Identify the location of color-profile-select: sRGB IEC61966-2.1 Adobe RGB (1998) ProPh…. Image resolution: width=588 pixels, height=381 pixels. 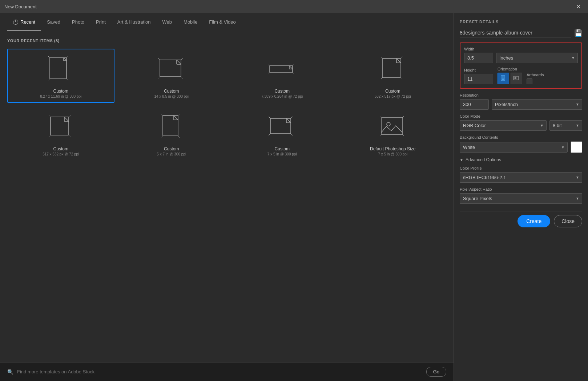
(521, 177).